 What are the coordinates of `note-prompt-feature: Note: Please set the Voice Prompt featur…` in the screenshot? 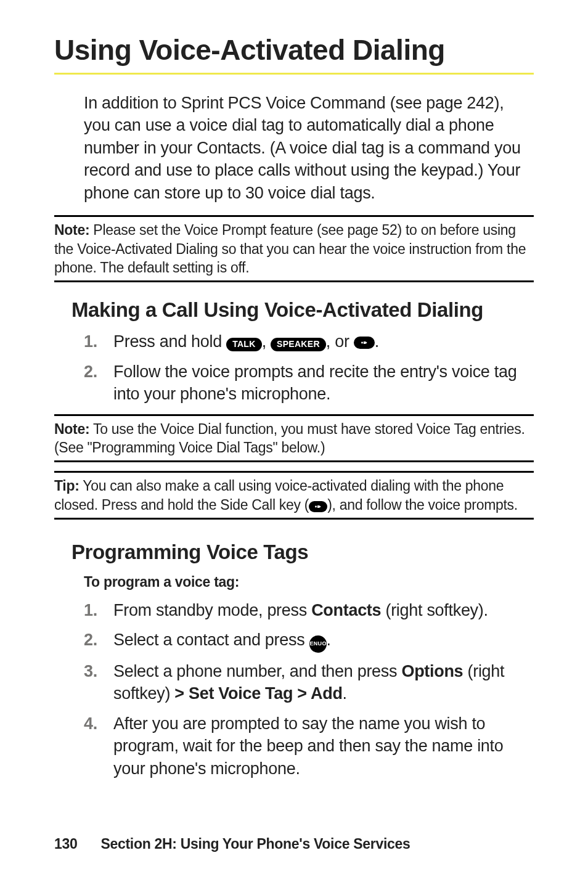 It's located at (294, 249).